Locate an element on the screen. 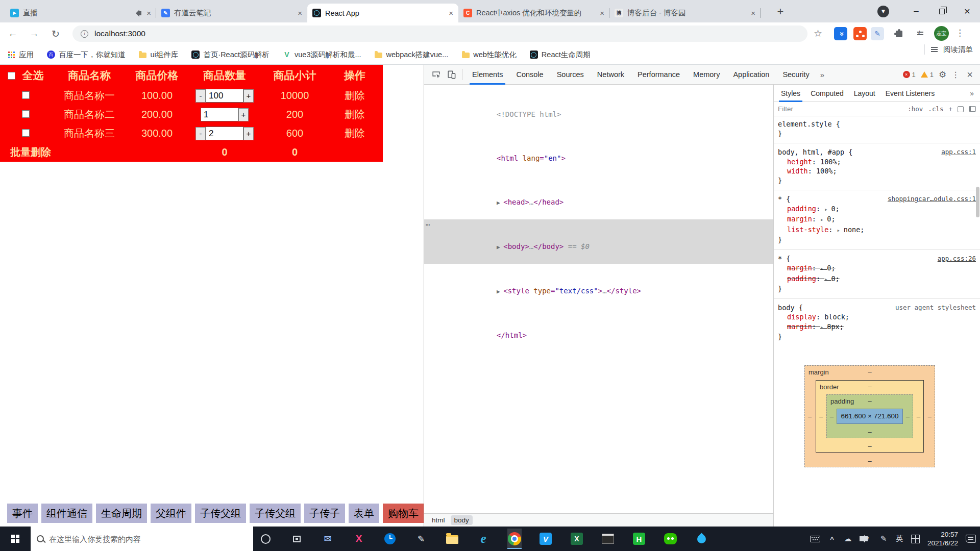 The image size is (980, 551). dom-tree-line: </html> is located at coordinates (599, 330).